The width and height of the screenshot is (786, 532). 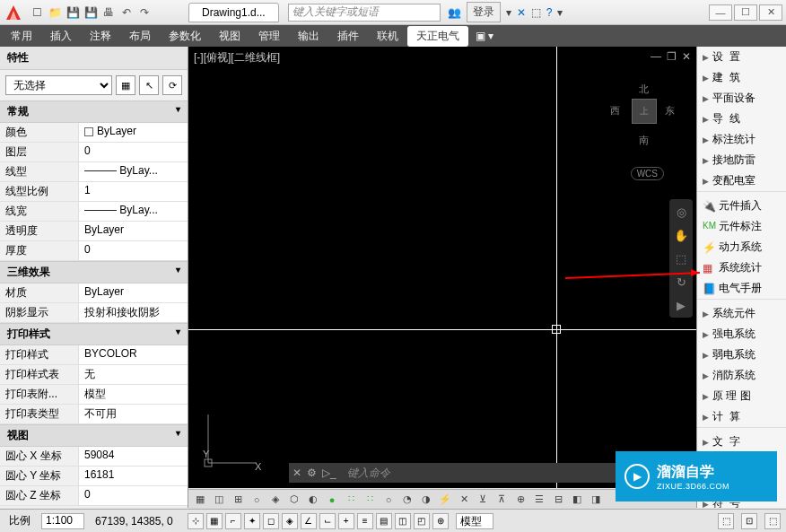 What do you see at coordinates (686, 57) in the screenshot?
I see `viewport-close-icon: ✕` at bounding box center [686, 57].